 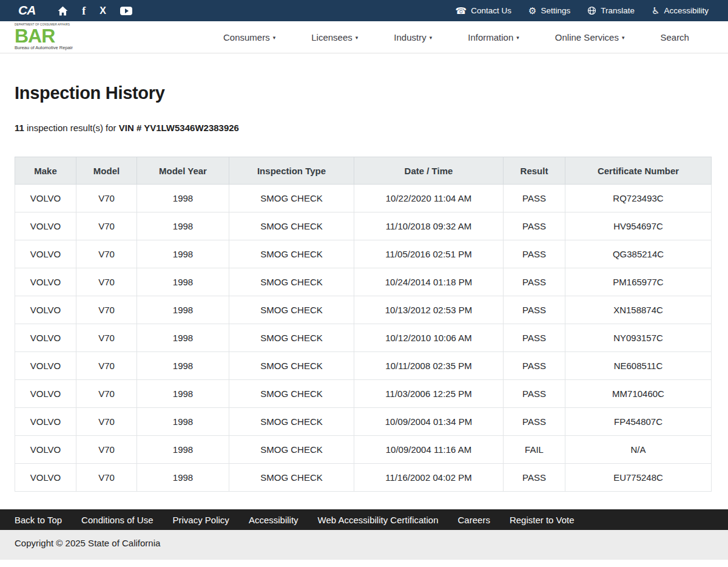 I want to click on nav-item-label: Licensees, so click(x=332, y=38).